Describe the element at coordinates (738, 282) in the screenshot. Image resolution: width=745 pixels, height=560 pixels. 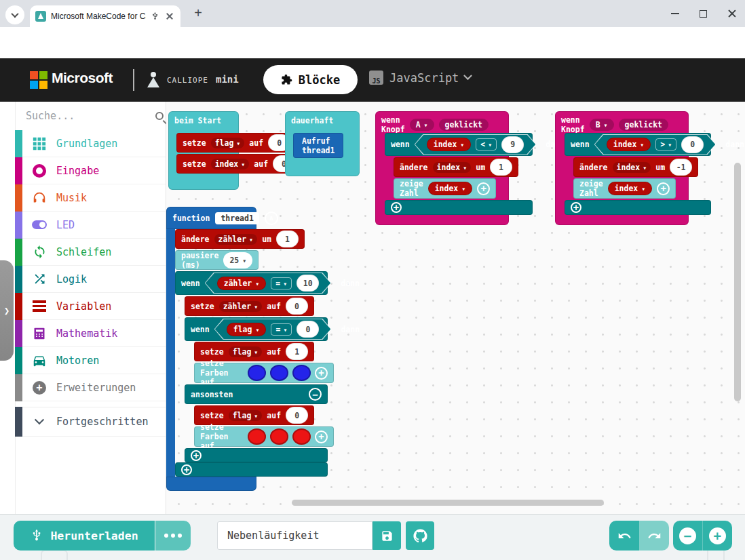
I see `workspace-vertical-scrollbar` at that location.